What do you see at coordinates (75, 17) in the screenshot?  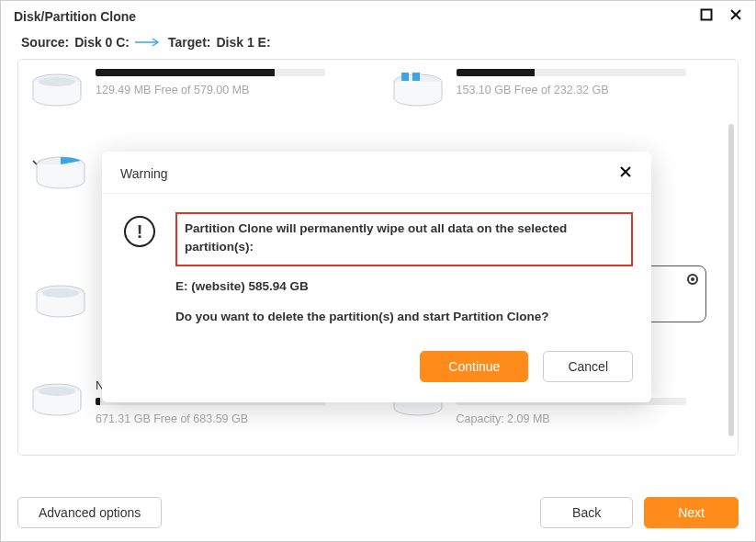 I see `window-title: Disk/Partition Clone` at bounding box center [75, 17].